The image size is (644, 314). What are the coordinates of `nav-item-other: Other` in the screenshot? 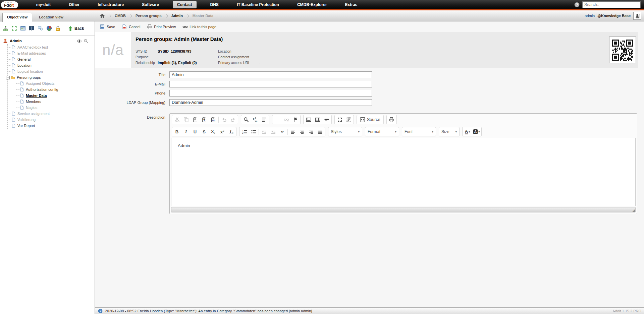 It's located at (74, 5).